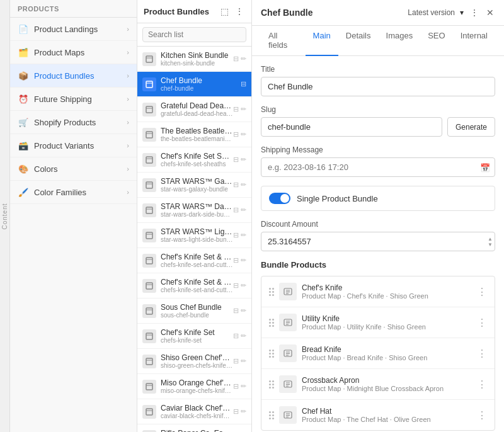  I want to click on tab-seo: SEO, so click(436, 41).